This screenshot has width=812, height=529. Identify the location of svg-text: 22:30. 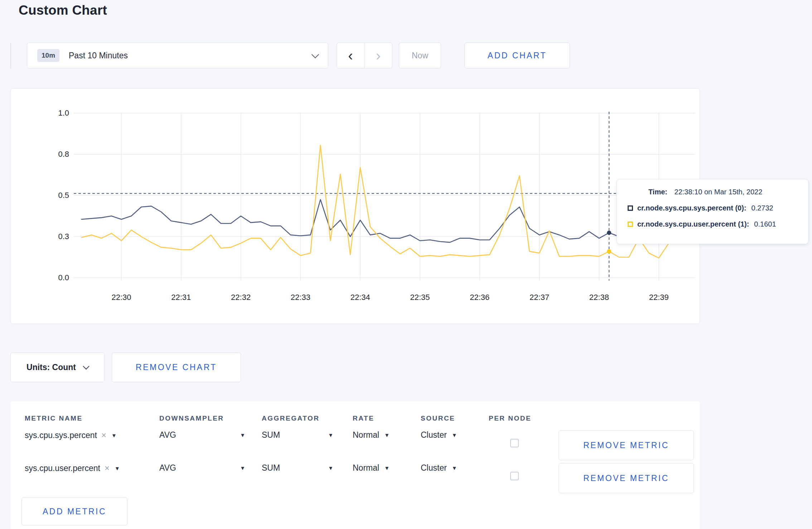
(121, 297).